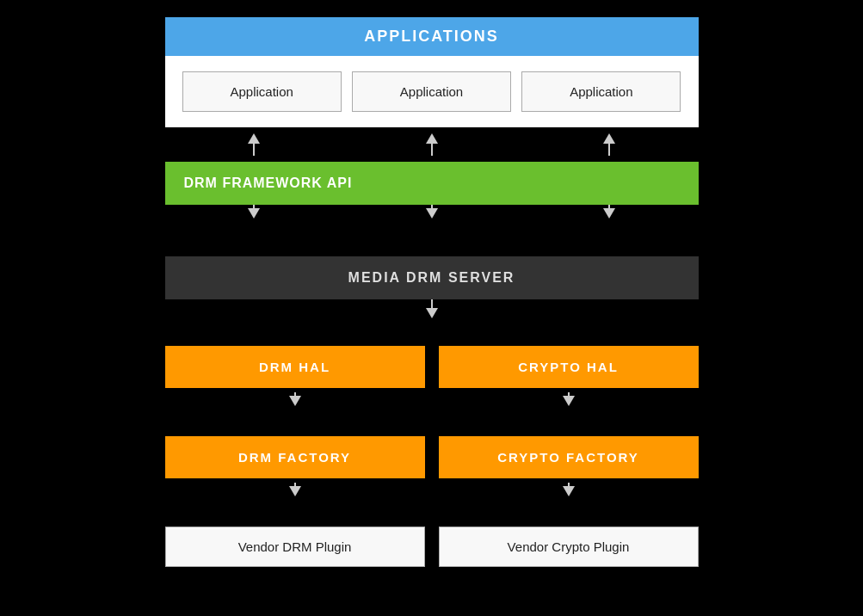  What do you see at coordinates (432, 36) in the screenshot?
I see `applications-header: APPLICATIONS` at bounding box center [432, 36].